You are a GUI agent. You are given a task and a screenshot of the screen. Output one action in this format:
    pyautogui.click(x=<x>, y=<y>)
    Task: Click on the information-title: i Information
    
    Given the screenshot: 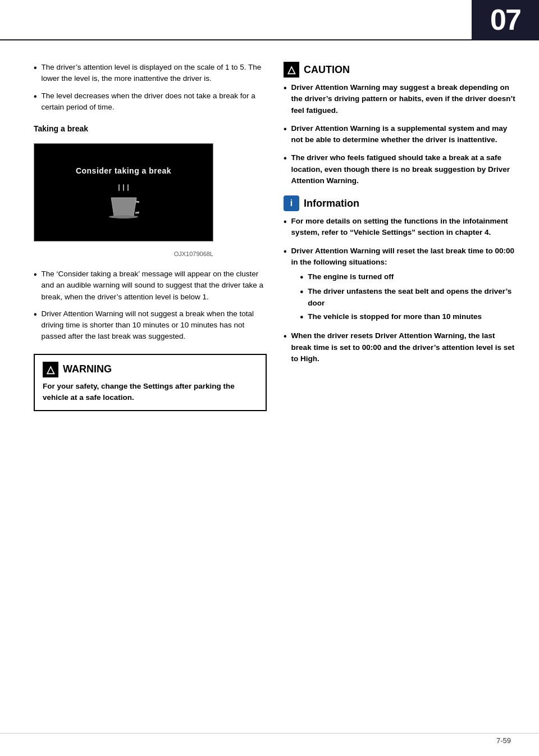 What is the action you would take?
    pyautogui.click(x=400, y=203)
    